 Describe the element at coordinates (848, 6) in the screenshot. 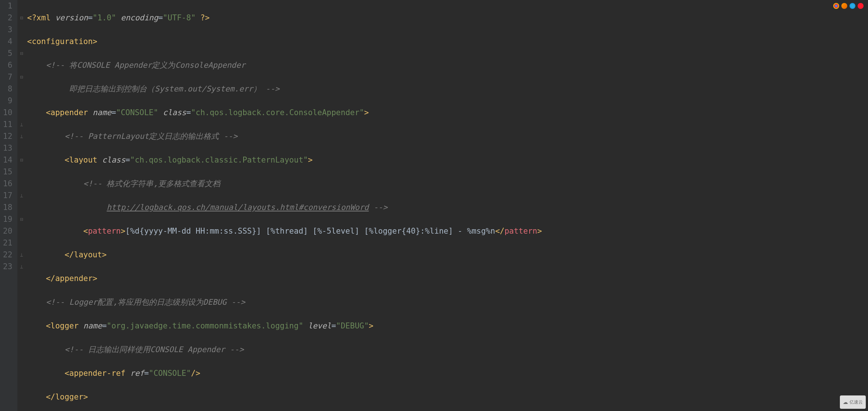

I see `browser-icons-toolbar` at that location.